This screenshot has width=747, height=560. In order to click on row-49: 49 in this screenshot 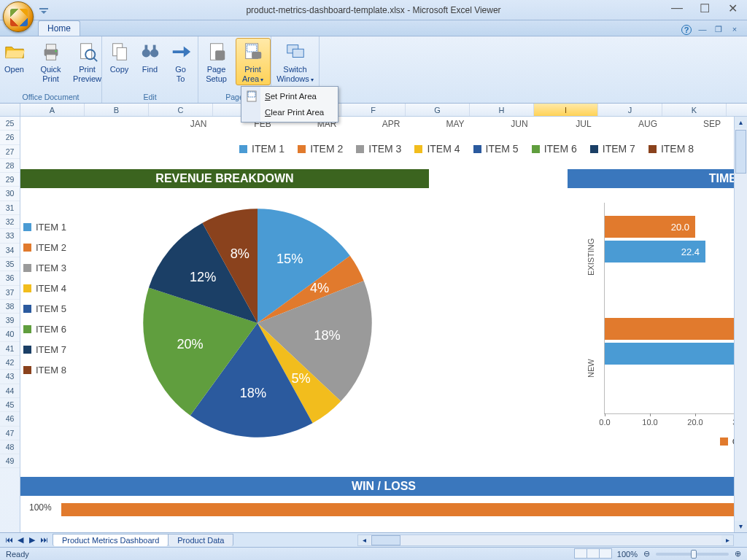, I will do `click(10, 461)`.